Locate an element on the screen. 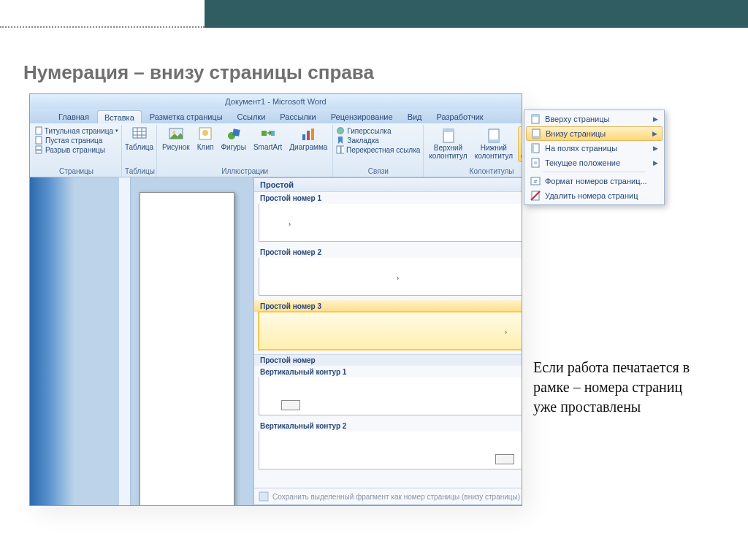  chart-button: Диаграмма is located at coordinates (308, 139).